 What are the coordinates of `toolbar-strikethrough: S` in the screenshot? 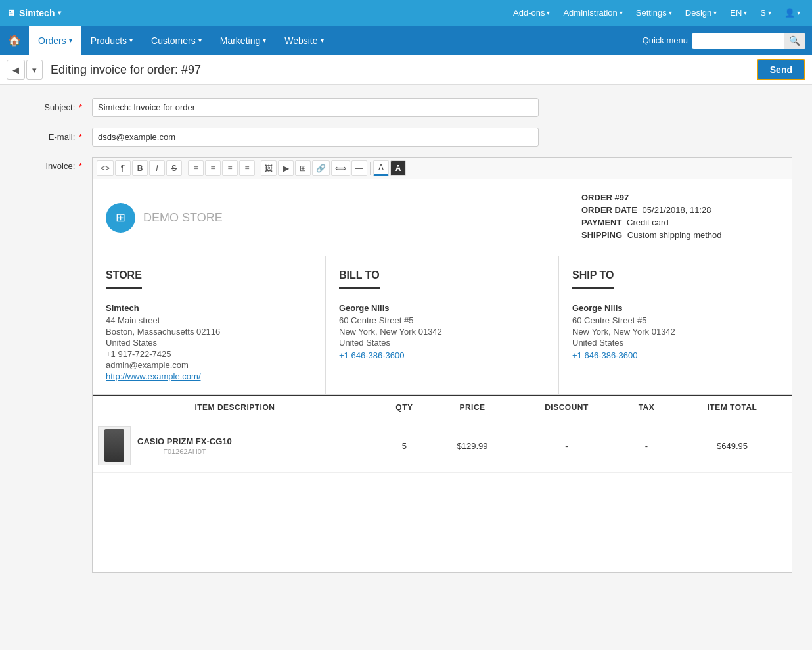 It's located at (174, 168).